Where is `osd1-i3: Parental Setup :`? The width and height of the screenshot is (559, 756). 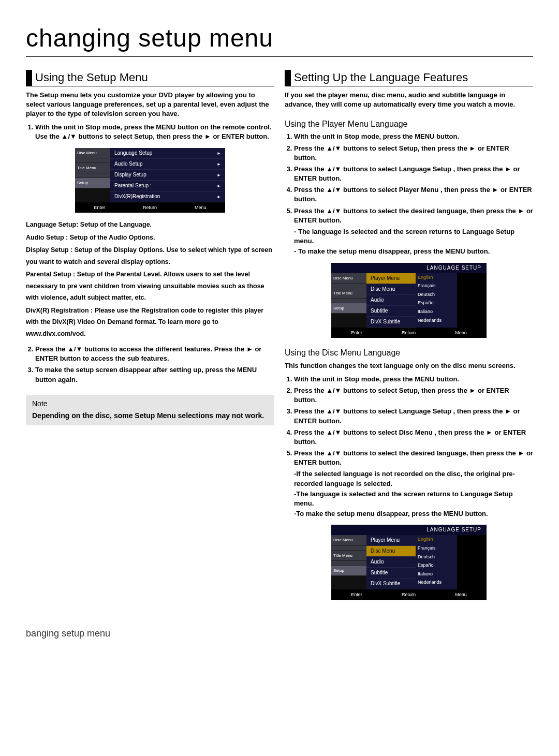
osd1-i3: Parental Setup : is located at coordinates (133, 186).